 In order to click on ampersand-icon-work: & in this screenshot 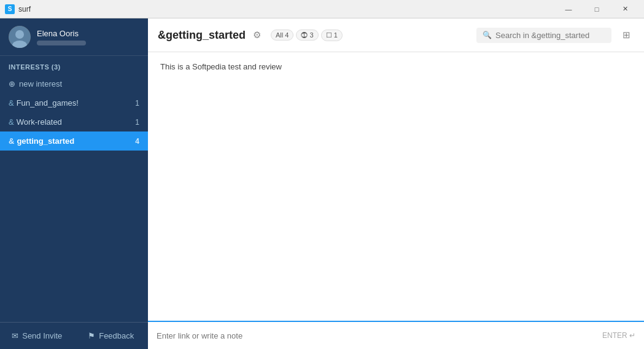, I will do `click(11, 122)`.